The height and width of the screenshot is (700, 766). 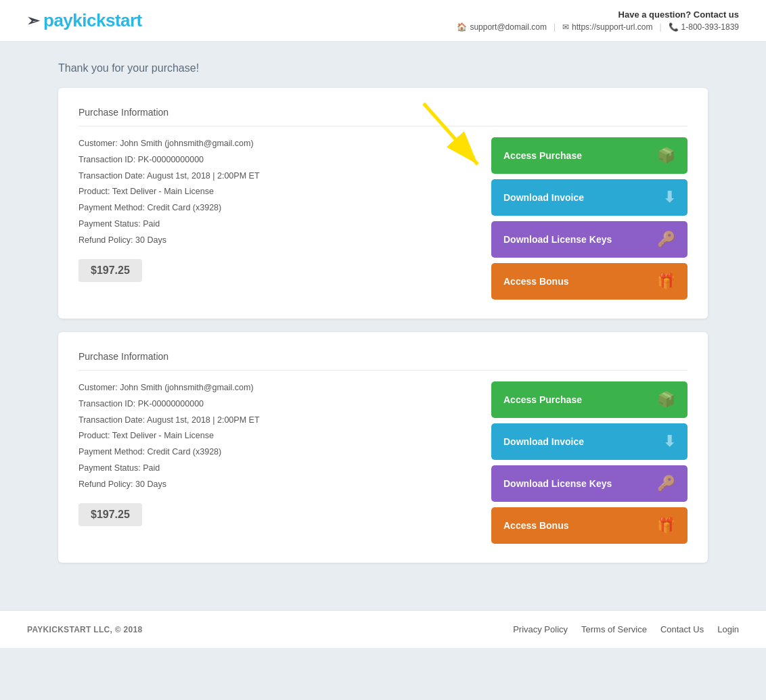 What do you see at coordinates (502, 27) in the screenshot?
I see `contact-email: 🏠 support@domail.com` at bounding box center [502, 27].